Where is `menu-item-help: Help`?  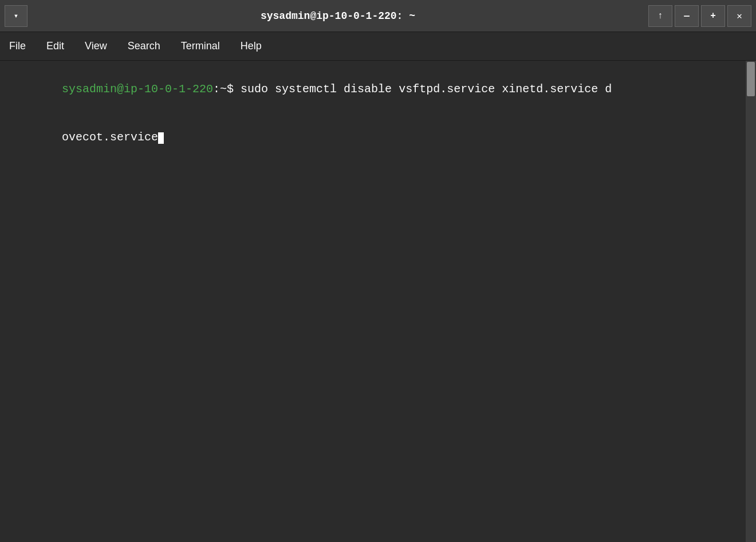
menu-item-help: Help is located at coordinates (251, 46).